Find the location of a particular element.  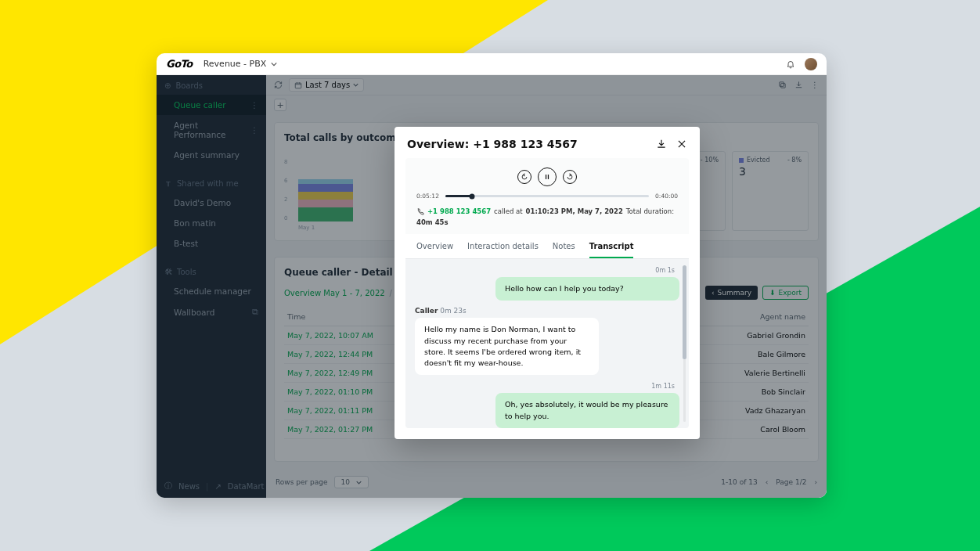

elapsed-time: 0:05:12 is located at coordinates (427, 196).